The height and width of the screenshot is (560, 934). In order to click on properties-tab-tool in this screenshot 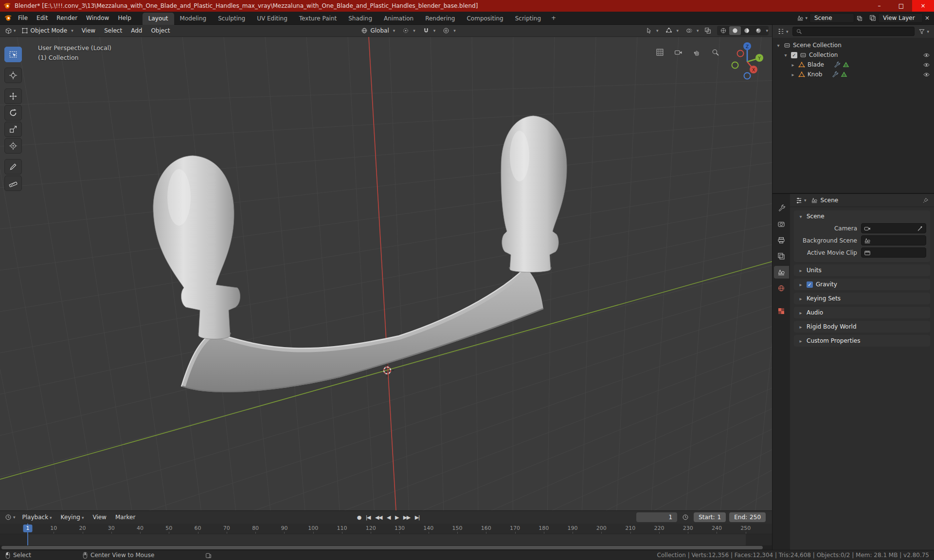, I will do `click(781, 208)`.